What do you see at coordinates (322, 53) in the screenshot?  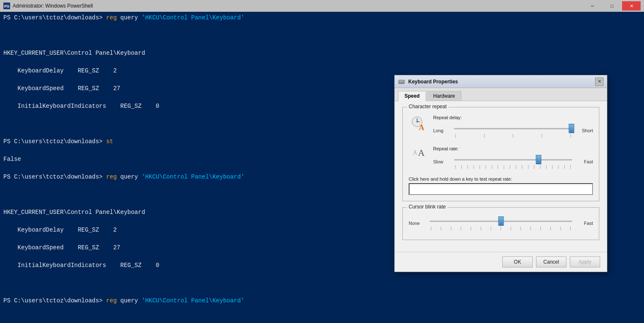 I see `ps-line-2: HKEY_CURRENT_USER\Control Panel\Keyboard` at bounding box center [322, 53].